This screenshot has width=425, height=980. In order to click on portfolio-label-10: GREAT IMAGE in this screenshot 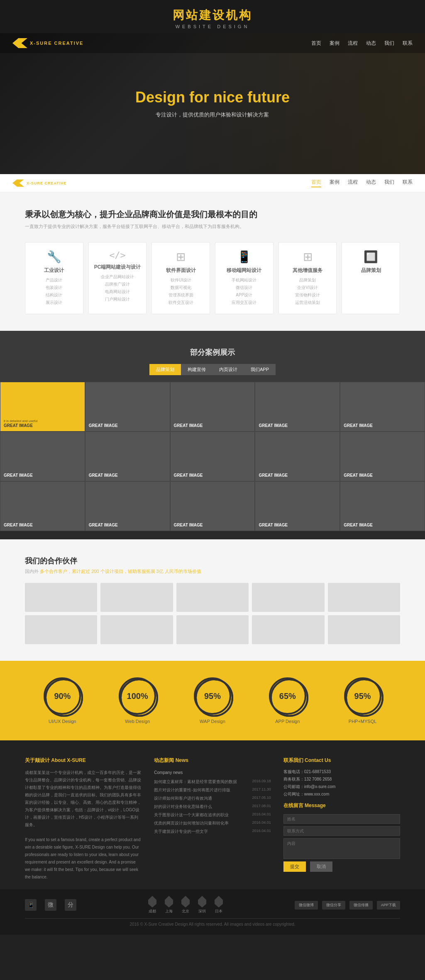, I will do `click(18, 525)`.